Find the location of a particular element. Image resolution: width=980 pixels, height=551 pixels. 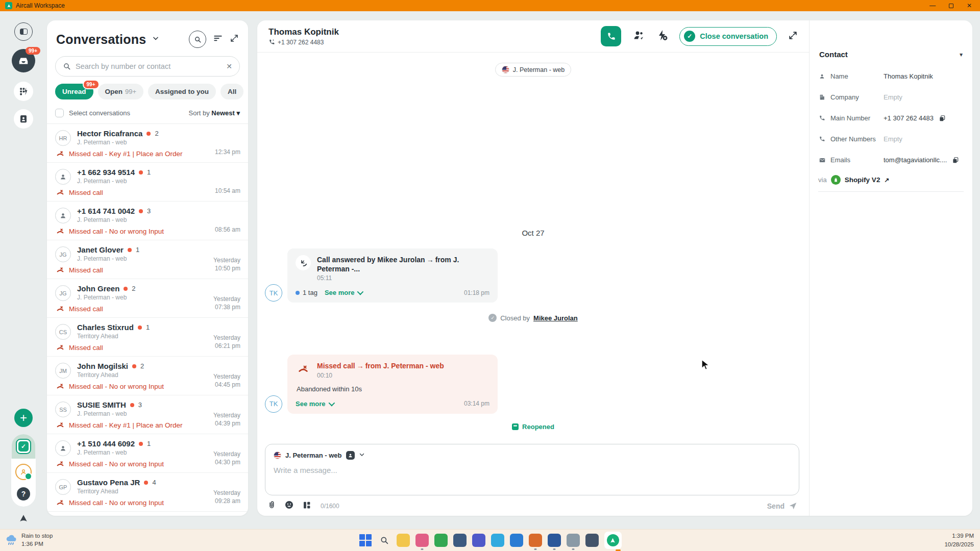

line-badge-icon is located at coordinates (350, 455).